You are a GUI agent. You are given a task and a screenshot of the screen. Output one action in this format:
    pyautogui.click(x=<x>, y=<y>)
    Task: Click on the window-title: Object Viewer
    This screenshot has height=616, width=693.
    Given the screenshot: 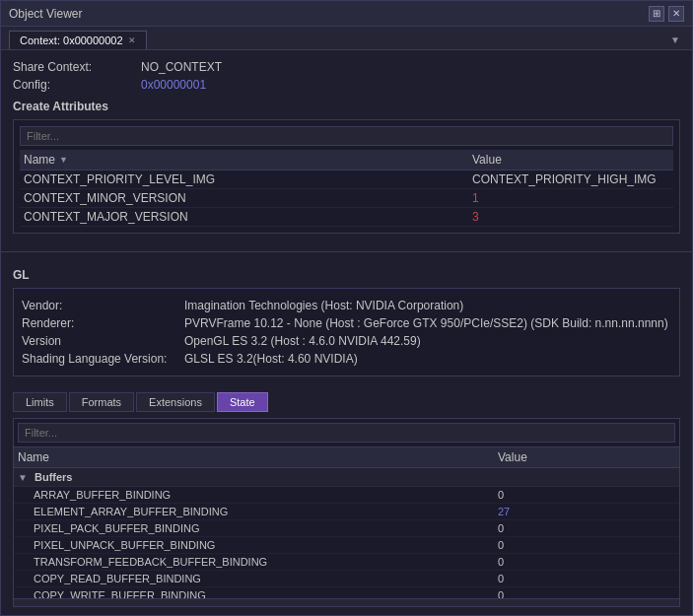 What is the action you would take?
    pyautogui.click(x=45, y=14)
    